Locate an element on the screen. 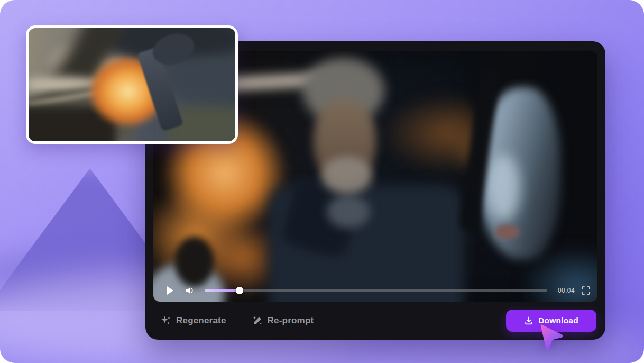 The width and height of the screenshot is (644, 363). source-frame-thumbnail is located at coordinates (132, 85).